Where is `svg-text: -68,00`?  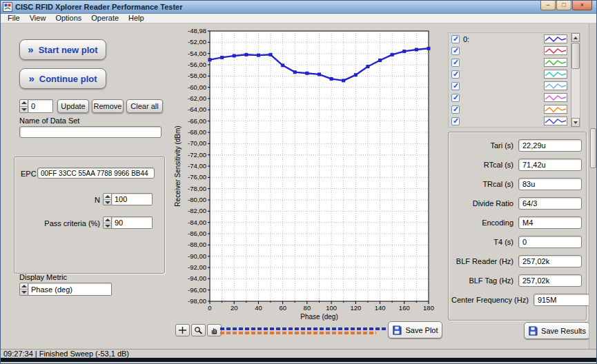 svg-text: -68,00 is located at coordinates (197, 132).